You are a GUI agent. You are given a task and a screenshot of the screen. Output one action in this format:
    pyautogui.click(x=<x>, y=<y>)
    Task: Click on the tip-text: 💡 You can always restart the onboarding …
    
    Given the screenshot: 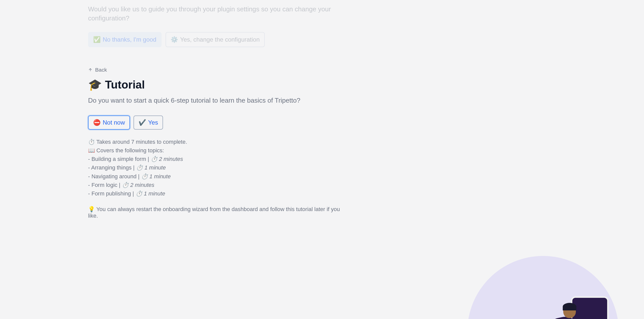 What is the action you would take?
    pyautogui.click(x=214, y=213)
    